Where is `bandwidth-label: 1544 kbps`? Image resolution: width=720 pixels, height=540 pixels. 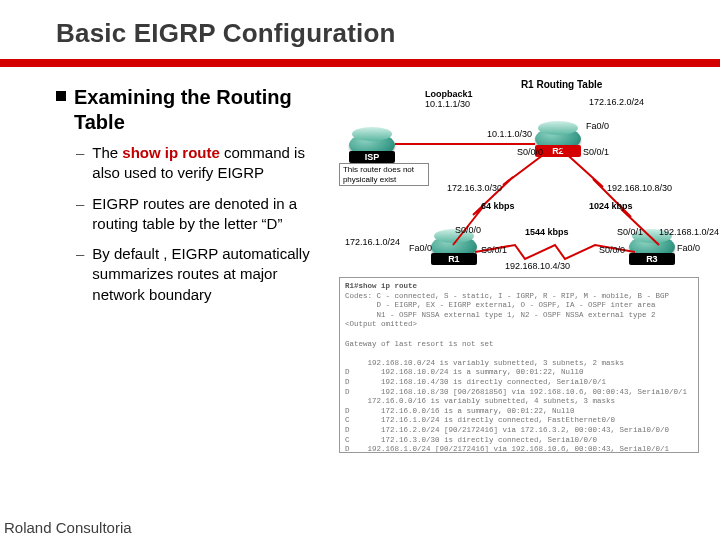 bandwidth-label: 1544 kbps is located at coordinates (547, 232).